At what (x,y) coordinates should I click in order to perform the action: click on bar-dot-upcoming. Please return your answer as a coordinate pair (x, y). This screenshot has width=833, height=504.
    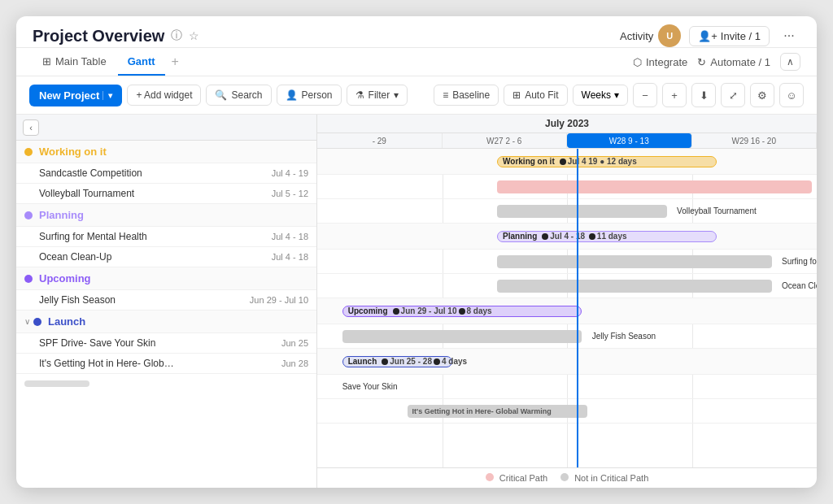
    Looking at the image, I should click on (396, 311).